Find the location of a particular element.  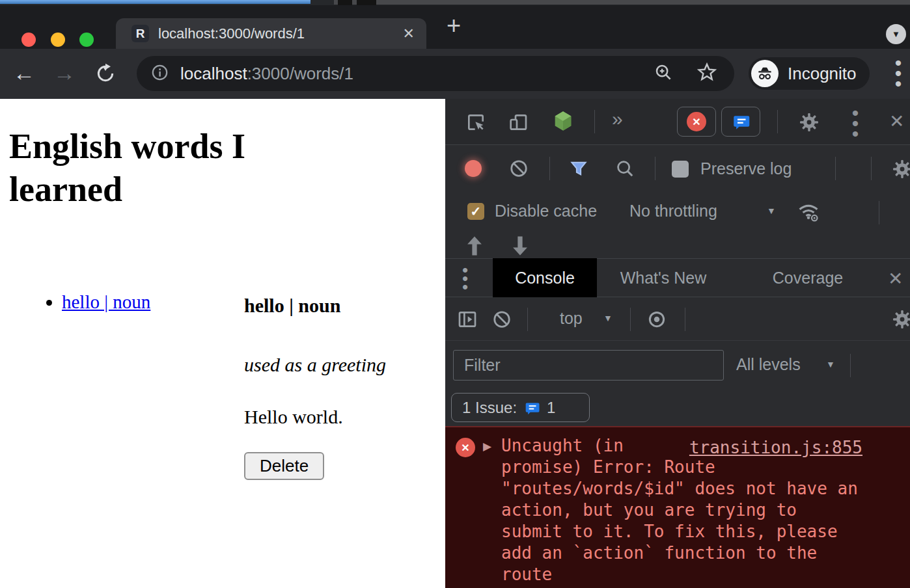

preserve-log-label: Preserve log is located at coordinates (746, 169).